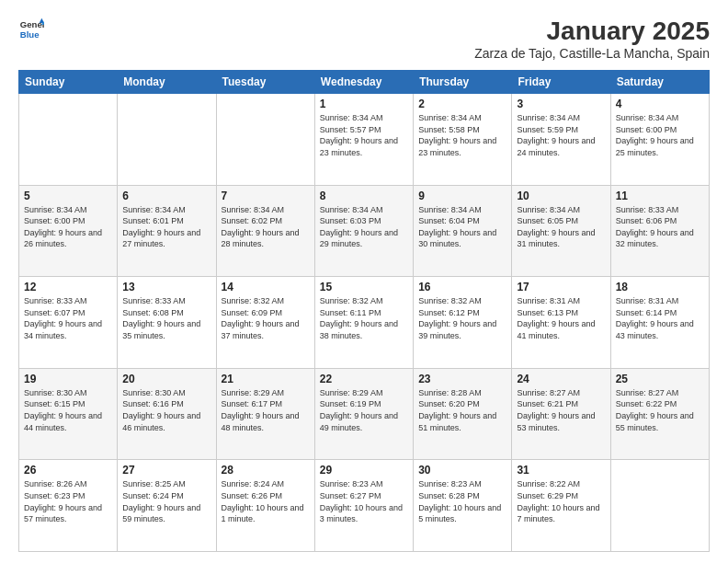 The width and height of the screenshot is (728, 563). Describe the element at coordinates (167, 506) in the screenshot. I see `calendar-cell-w4-d1: 27Sunrise: 8:25 AM Sunset: 6:24 PM Dayli…` at that location.